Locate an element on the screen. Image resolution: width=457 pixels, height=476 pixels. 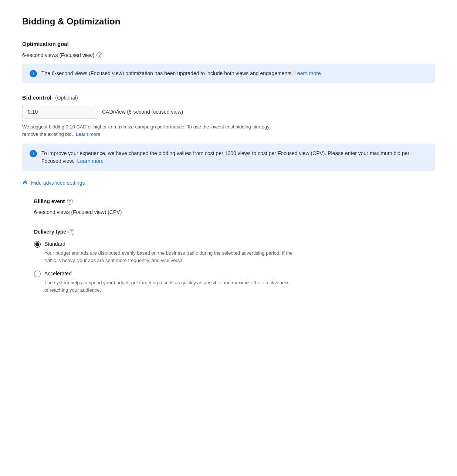
bid-control-info-icon: i is located at coordinates (33, 154).